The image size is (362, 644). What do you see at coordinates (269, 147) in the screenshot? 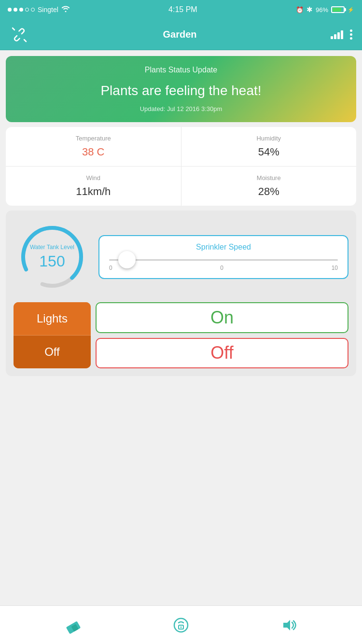
I see `humidity-cell: Humidity 54%` at bounding box center [269, 147].